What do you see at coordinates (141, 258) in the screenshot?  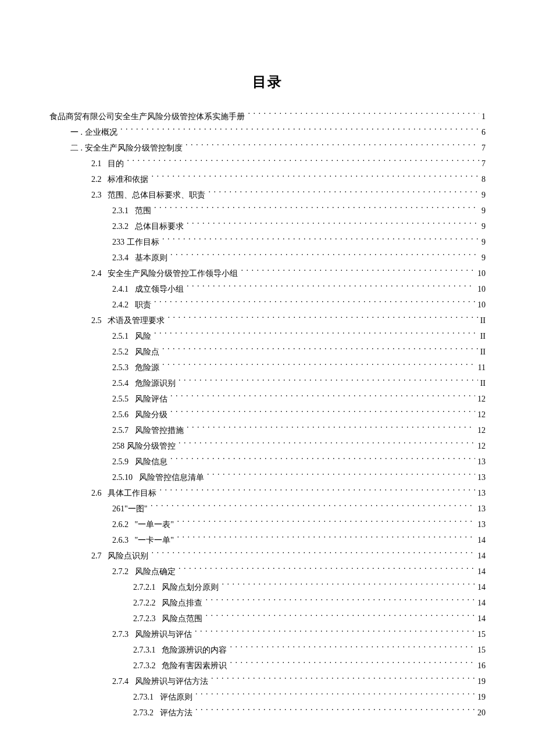 I see `toc-entry-label: 2.3.4 基本原则` at bounding box center [141, 258].